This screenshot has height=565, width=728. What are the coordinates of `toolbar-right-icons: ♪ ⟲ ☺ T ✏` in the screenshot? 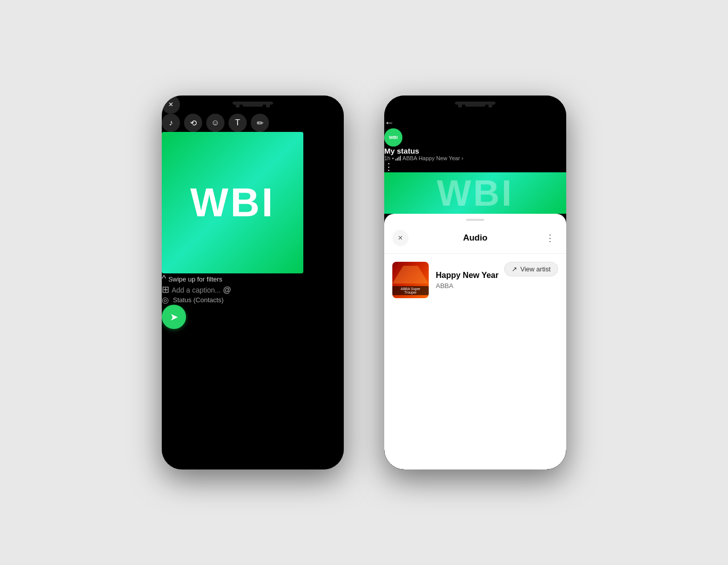 It's located at (253, 123).